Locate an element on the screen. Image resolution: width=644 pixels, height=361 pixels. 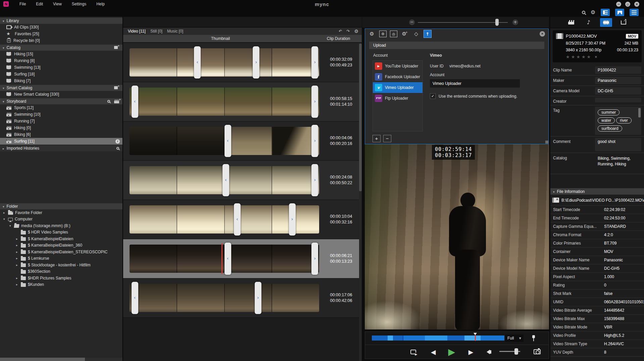
metadata-settings-icon: ⚙ is located at coordinates (383, 34).